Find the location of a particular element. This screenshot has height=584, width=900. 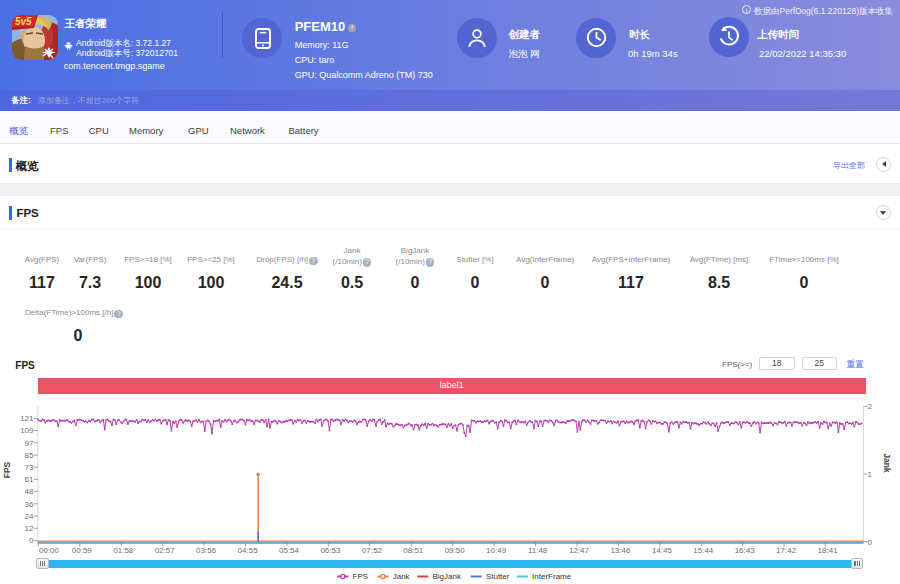

svg-text: 2 is located at coordinates (870, 406).